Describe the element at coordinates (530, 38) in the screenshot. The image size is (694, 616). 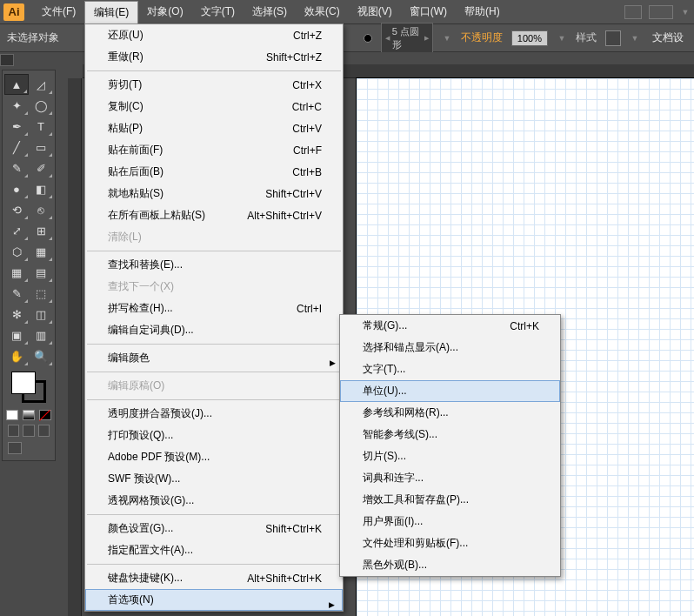
I see `opacity-field: 100%` at that location.